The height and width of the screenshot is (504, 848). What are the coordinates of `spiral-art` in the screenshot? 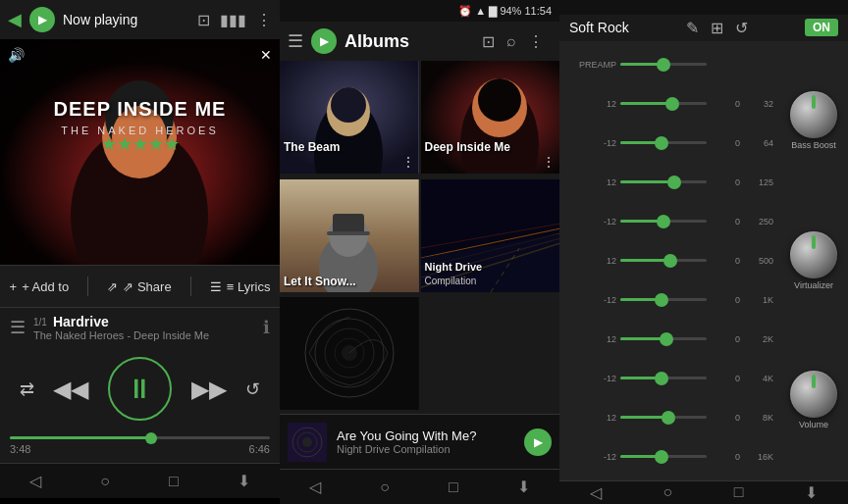 It's located at (349, 353).